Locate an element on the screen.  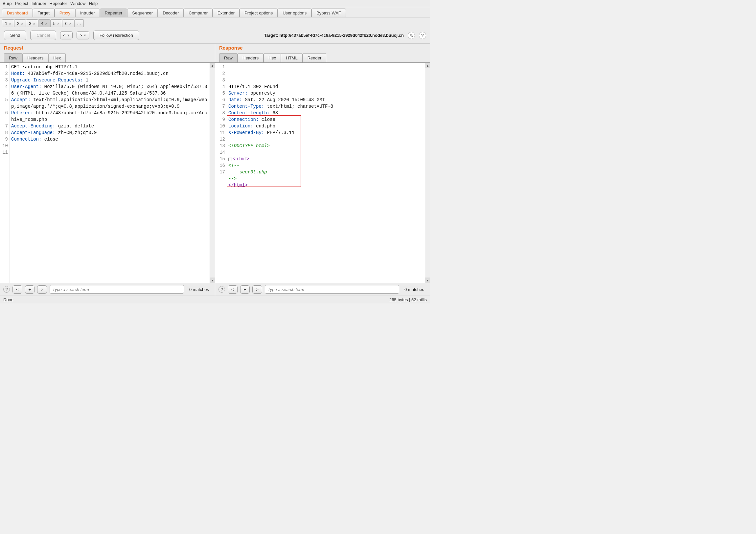
request-pane: Request RawHeadersHex 1234567891011 GET … is located at coordinates (108, 170).